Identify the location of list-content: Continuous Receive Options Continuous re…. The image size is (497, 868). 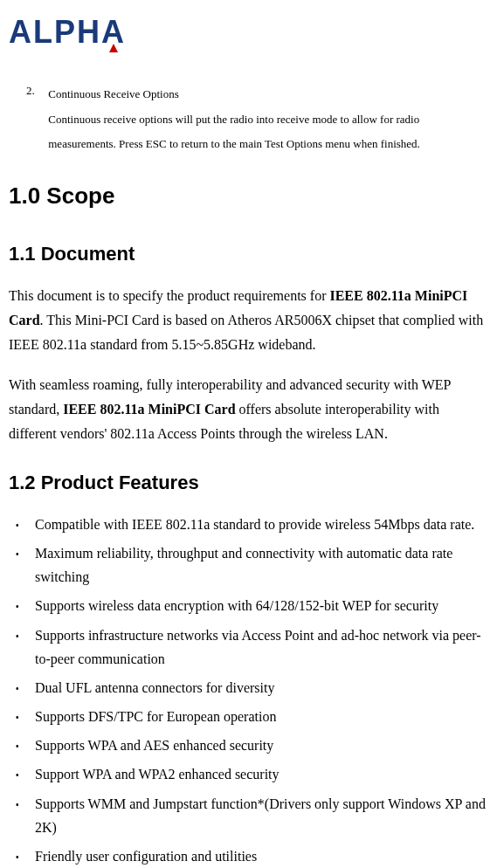
(266, 120).